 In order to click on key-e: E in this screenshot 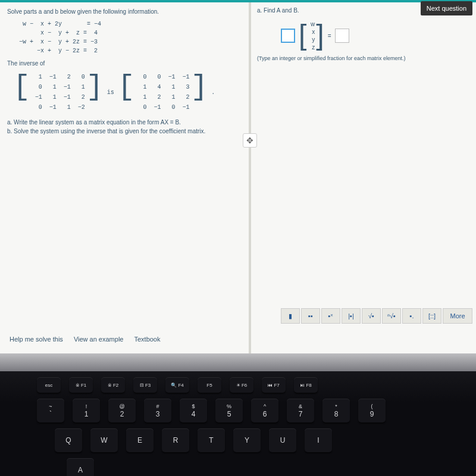, I will do `click(140, 440)`.